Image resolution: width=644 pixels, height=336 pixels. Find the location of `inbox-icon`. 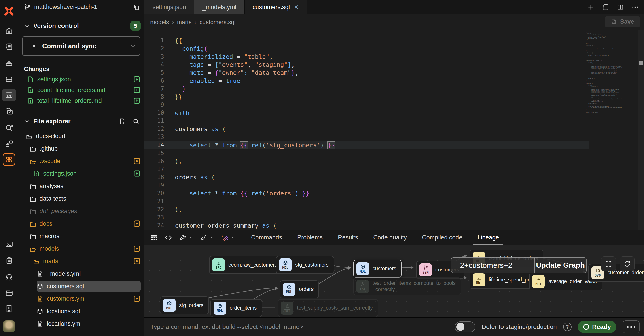

inbox-icon is located at coordinates (9, 63).